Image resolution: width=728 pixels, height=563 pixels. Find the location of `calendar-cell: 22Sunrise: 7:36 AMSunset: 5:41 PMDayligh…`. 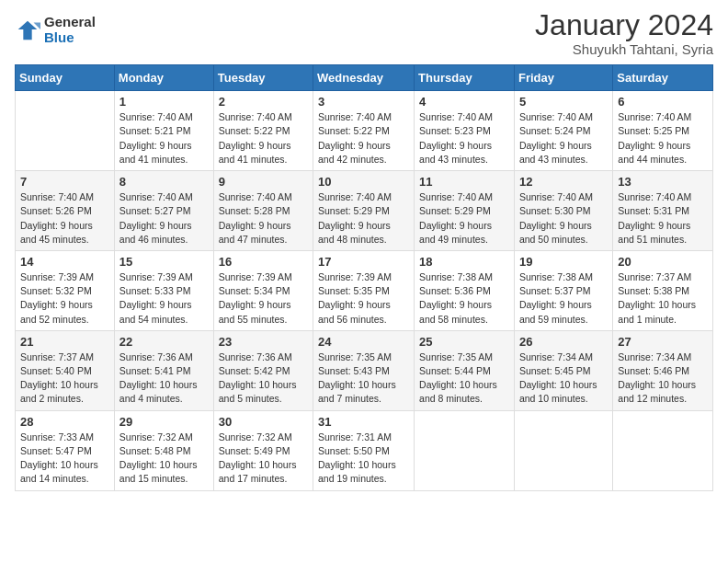

calendar-cell: 22Sunrise: 7:36 AMSunset: 5:41 PMDayligh… is located at coordinates (164, 370).